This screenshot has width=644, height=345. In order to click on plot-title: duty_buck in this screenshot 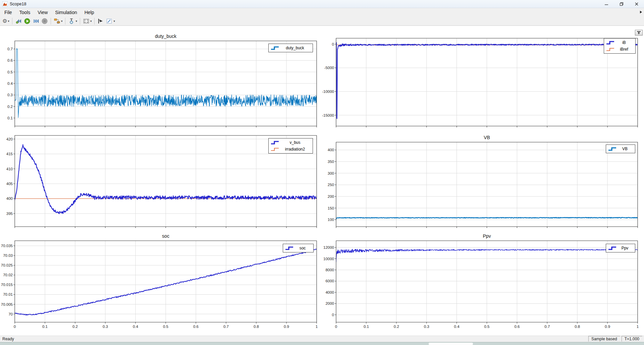, I will do `click(166, 36)`.